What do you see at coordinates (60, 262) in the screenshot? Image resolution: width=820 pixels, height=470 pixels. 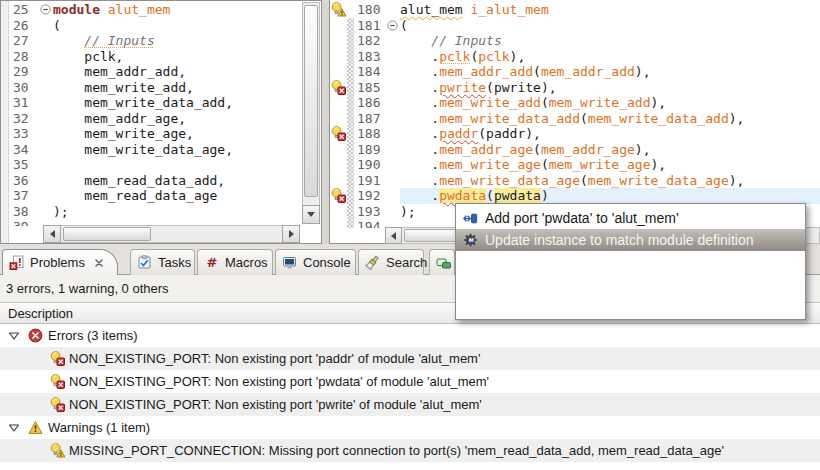 I see `tab-problems: Problems` at bounding box center [60, 262].